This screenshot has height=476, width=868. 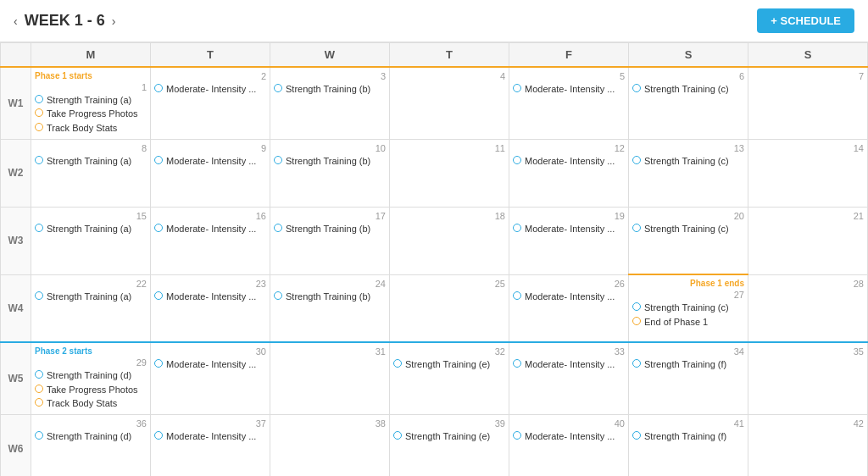 I want to click on calendar-day-cell: 10Strength Training (b), so click(x=331, y=173).